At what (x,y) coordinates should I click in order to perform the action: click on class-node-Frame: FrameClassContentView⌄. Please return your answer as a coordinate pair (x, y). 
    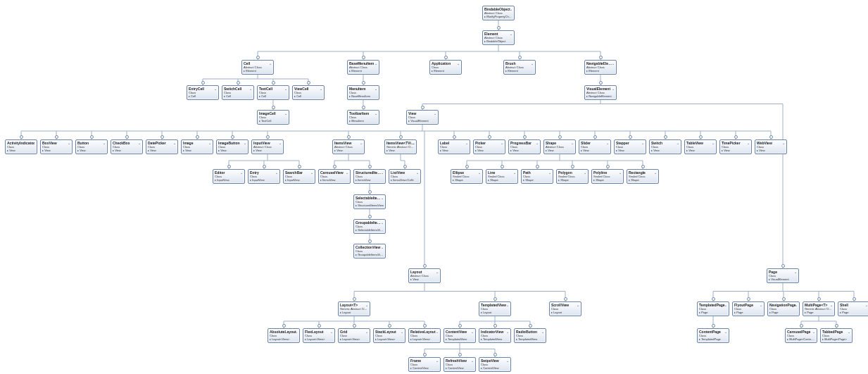
    Looking at the image, I should click on (424, 365).